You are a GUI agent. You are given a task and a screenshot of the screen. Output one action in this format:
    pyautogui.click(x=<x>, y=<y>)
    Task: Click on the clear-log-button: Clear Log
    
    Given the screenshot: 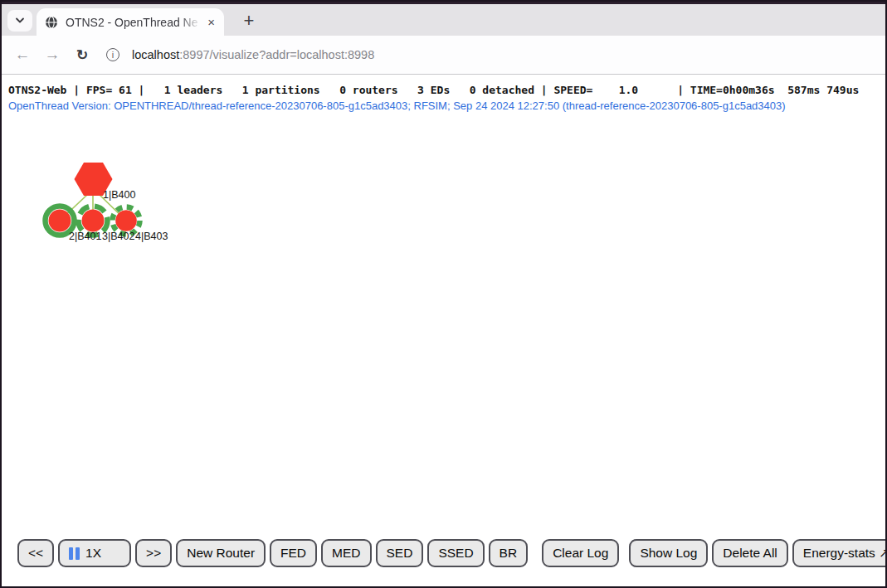 What is the action you would take?
    pyautogui.click(x=581, y=553)
    